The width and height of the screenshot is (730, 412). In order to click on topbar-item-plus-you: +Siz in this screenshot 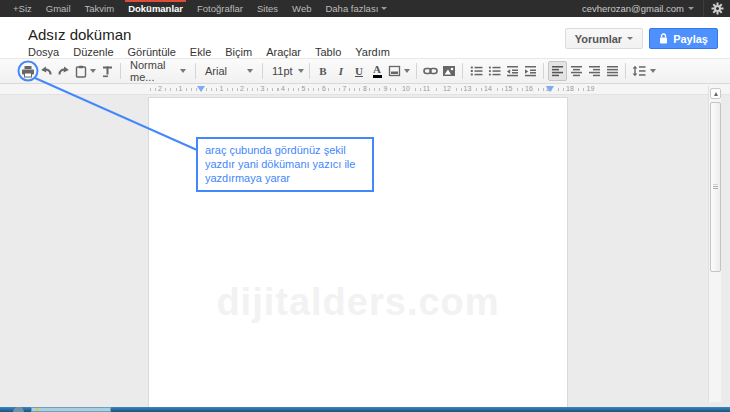, I will do `click(22, 8)`.